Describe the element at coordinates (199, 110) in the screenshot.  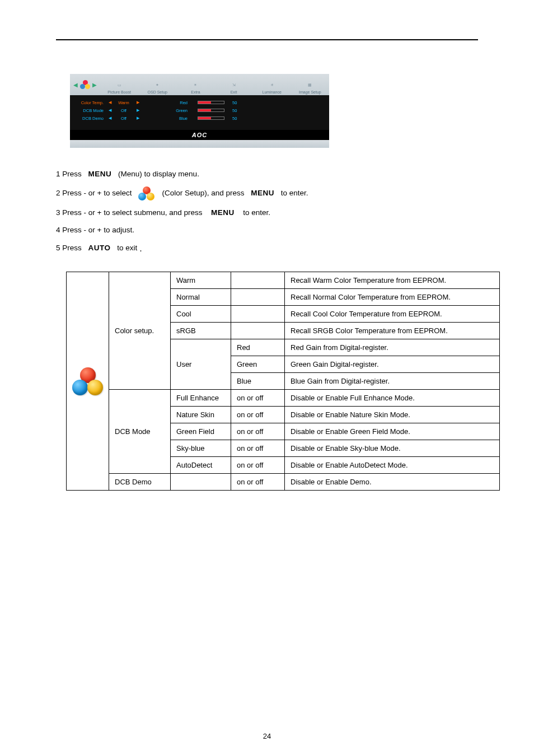
I see `osd-row: DCB Mode◀Off▶ Green50` at that location.